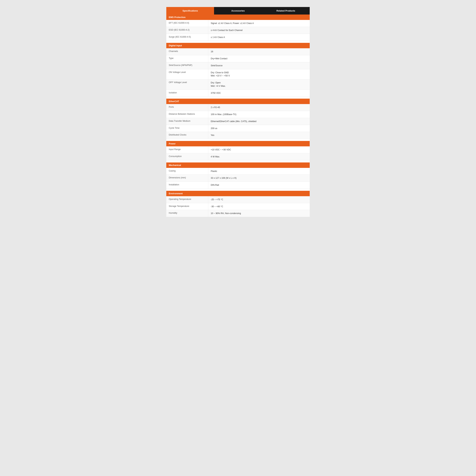 The image size is (476, 476). Describe the element at coordinates (259, 107) in the screenshot. I see `spec-value: 2 x RJ-45` at that location.